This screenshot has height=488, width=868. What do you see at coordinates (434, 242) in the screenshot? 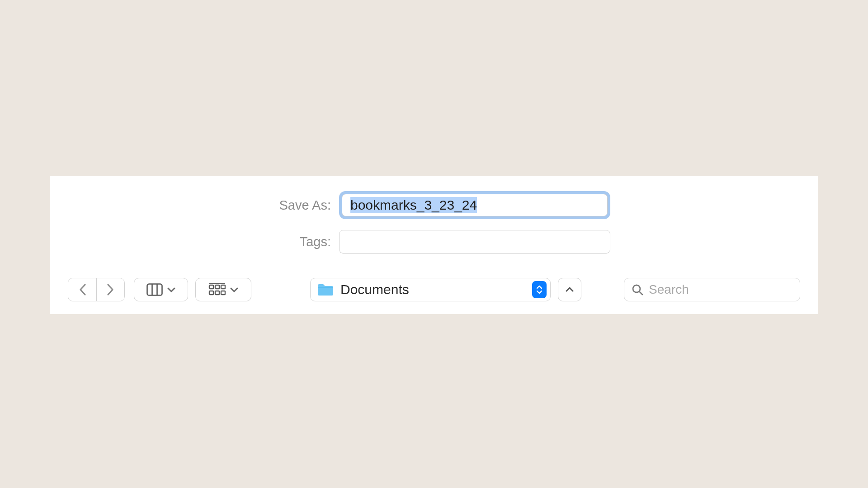
I see `tags-row: Tags:` at bounding box center [434, 242].